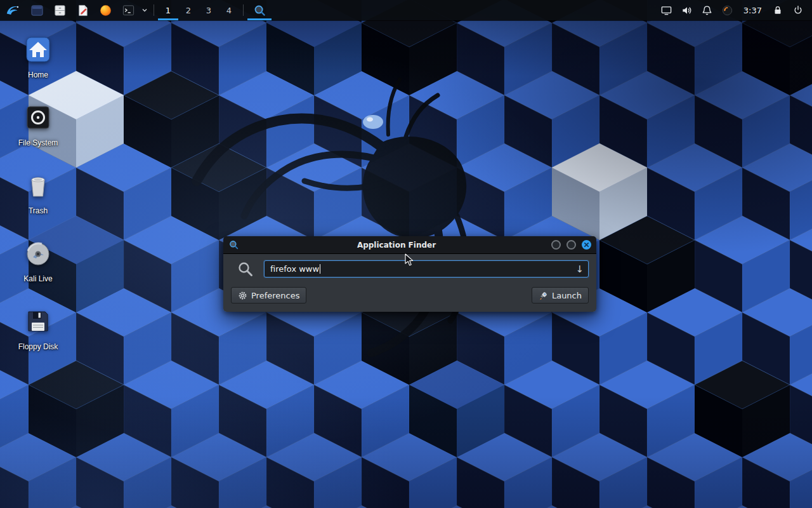  What do you see at coordinates (128, 10) in the screenshot?
I see `launcher-terminal` at bounding box center [128, 10].